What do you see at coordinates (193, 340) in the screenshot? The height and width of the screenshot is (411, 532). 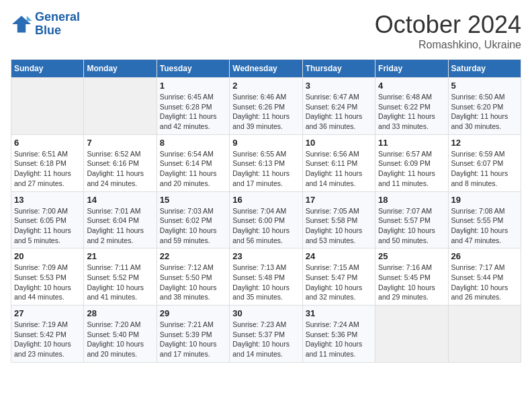 I see `day-info: Sunrise: 7:21 AM Sunset: 5:39 PM Dayligh…` at bounding box center [193, 340].